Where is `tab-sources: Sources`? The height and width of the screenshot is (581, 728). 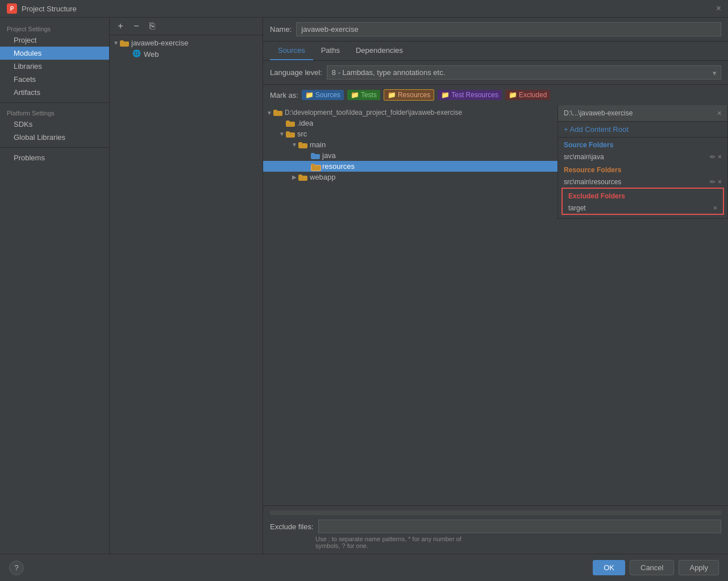 tab-sources: Sources is located at coordinates (292, 51).